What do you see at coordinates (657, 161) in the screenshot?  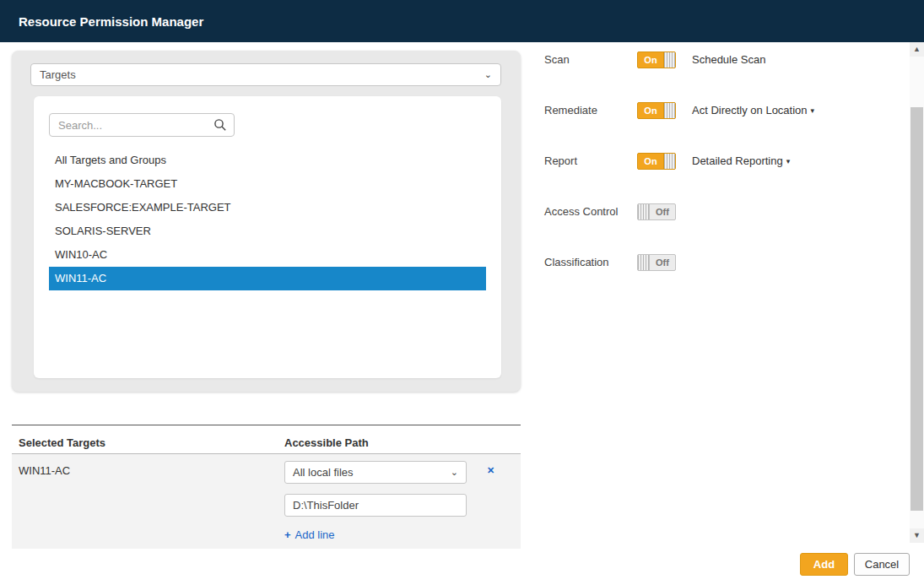 I see `report-toggle: On` at bounding box center [657, 161].